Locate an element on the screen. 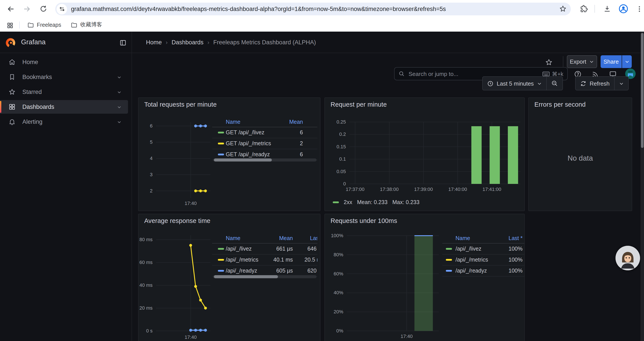  bookmark-star-icon is located at coordinates (563, 9).